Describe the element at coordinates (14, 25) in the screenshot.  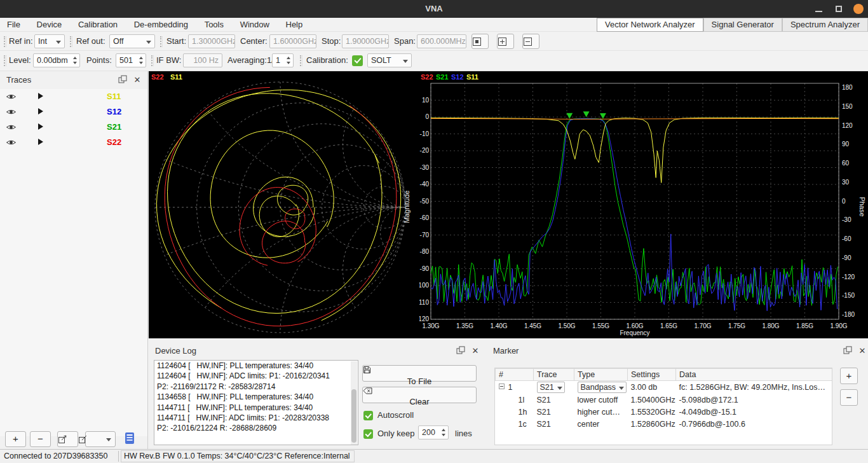
I see `menu-file: File` at that location.